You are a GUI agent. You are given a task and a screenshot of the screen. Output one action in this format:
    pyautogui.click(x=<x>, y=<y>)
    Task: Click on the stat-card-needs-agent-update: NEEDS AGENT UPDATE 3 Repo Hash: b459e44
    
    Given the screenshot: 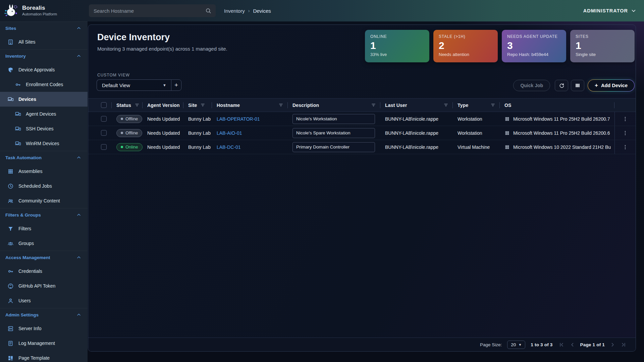 What is the action you would take?
    pyautogui.click(x=534, y=46)
    